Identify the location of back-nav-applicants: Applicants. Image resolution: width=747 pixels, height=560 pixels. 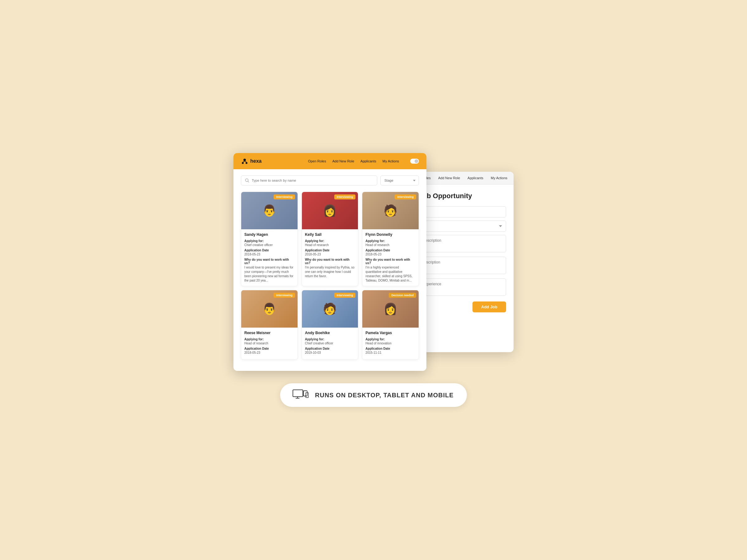
(475, 178).